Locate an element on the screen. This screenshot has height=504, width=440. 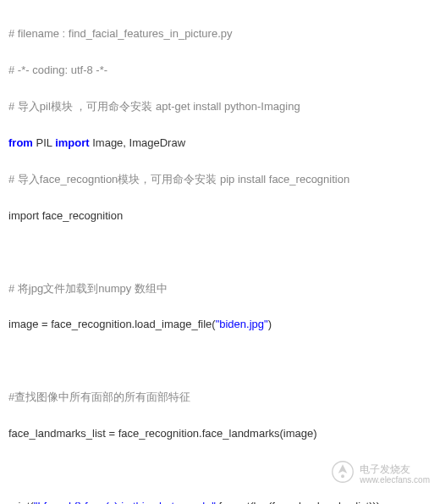
code-text: image = face_recognition.load_image_file… is located at coordinates (112, 324).